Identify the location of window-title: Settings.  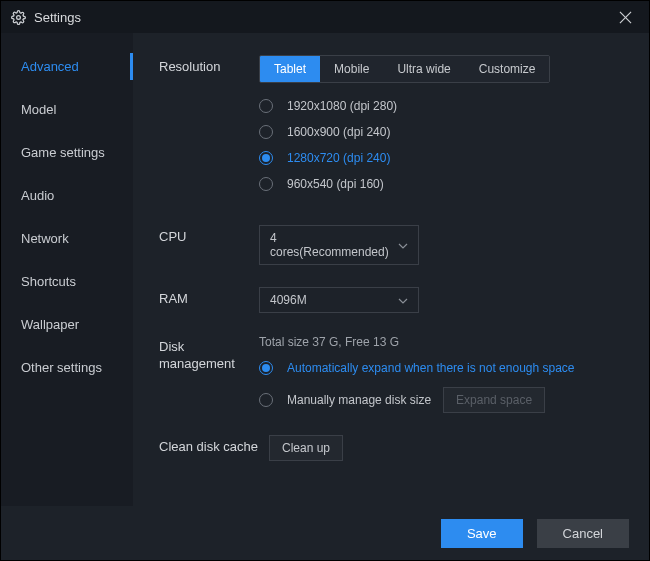
(322, 18).